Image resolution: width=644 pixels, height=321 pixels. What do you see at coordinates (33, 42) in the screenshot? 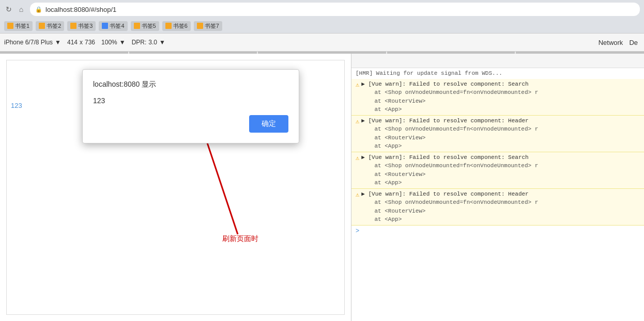
I see `device-selector: iPhone 6/7/8 Plus ▼` at bounding box center [33, 42].